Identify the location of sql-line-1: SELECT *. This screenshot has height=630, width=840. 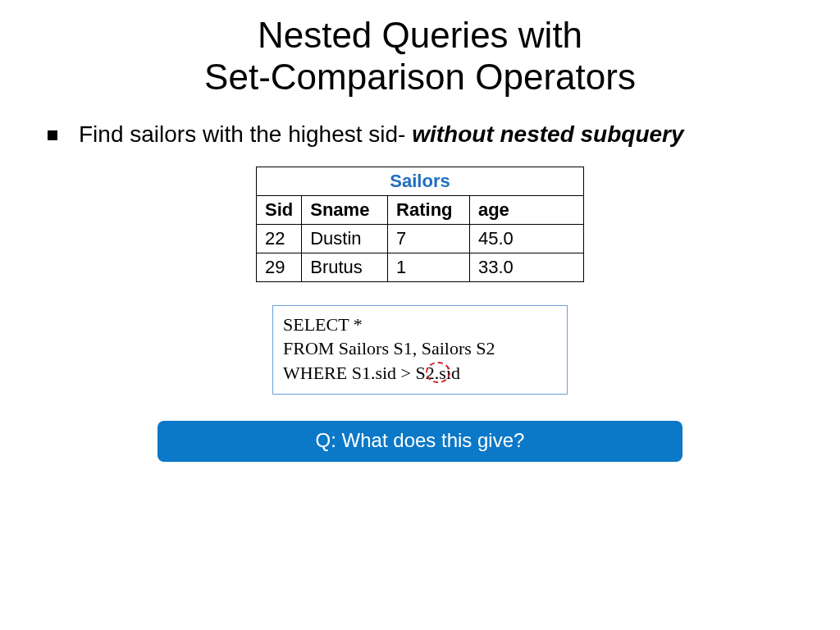
(420, 325).